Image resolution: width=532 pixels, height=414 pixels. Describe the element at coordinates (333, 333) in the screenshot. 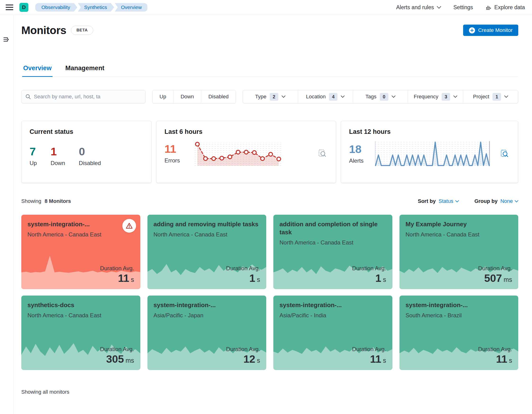

I see `monitor-card: system-integration-... Asia/Pacific - In…` at that location.